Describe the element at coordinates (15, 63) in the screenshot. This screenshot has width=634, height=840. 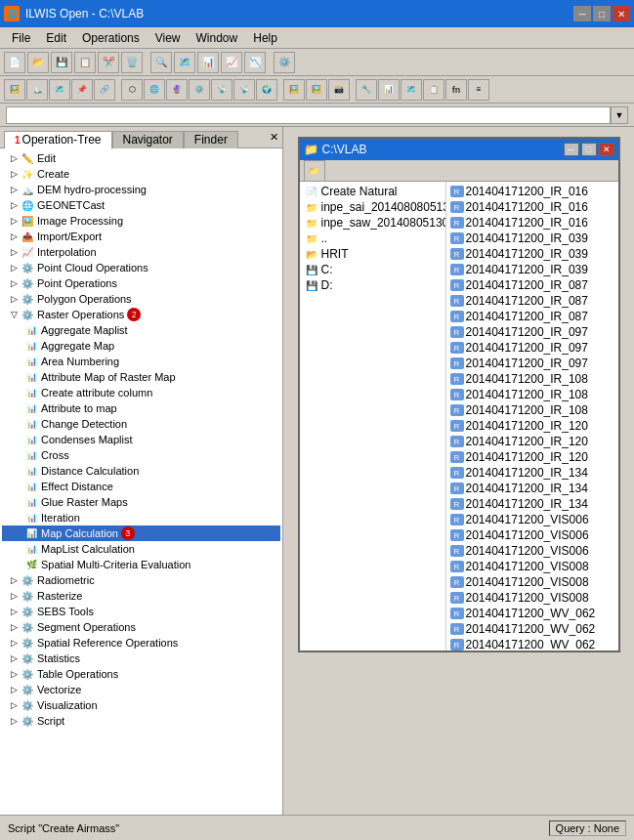
I see `new-button: 📄` at that location.